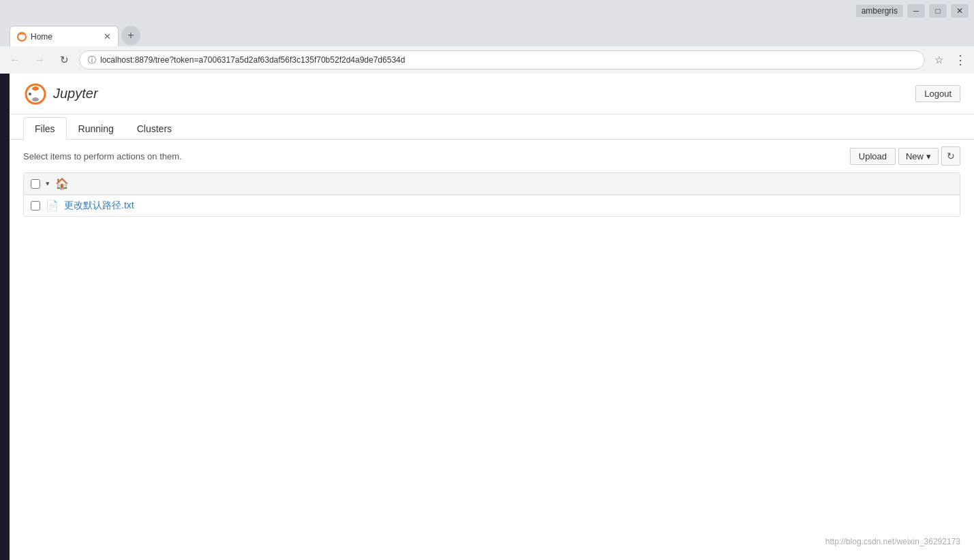  Describe the element at coordinates (916, 11) in the screenshot. I see `minimize-button: ─` at that location.